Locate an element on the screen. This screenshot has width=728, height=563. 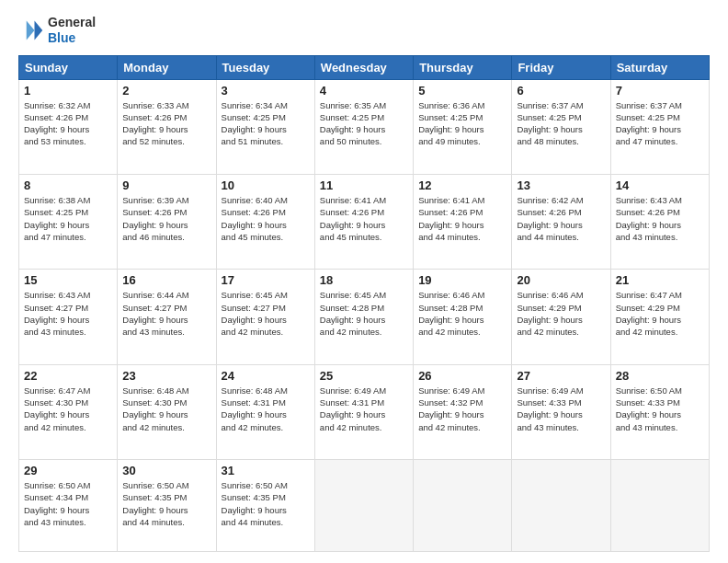
cell-info-line: and 51 minutes. is located at coordinates (266, 142).